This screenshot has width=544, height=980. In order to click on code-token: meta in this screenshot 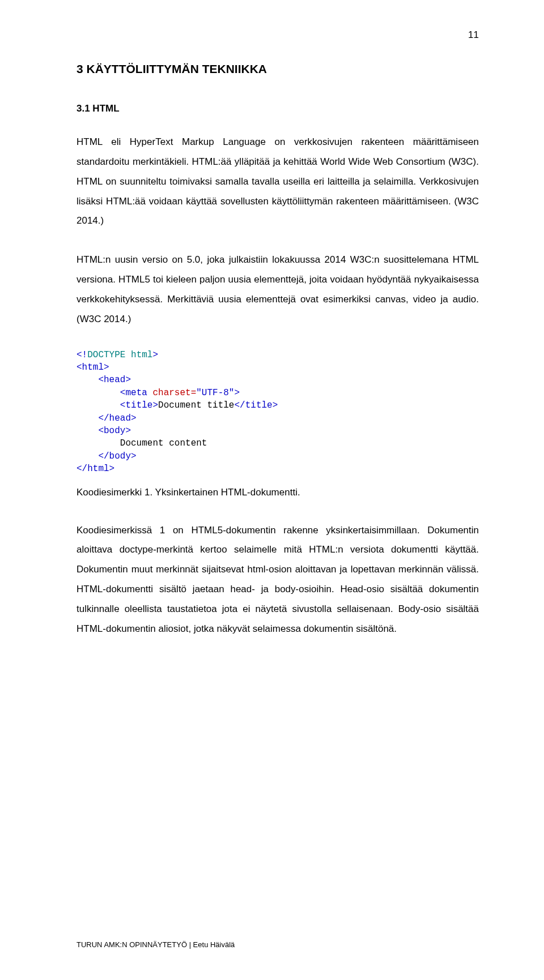, I will do `click(136, 393)`.